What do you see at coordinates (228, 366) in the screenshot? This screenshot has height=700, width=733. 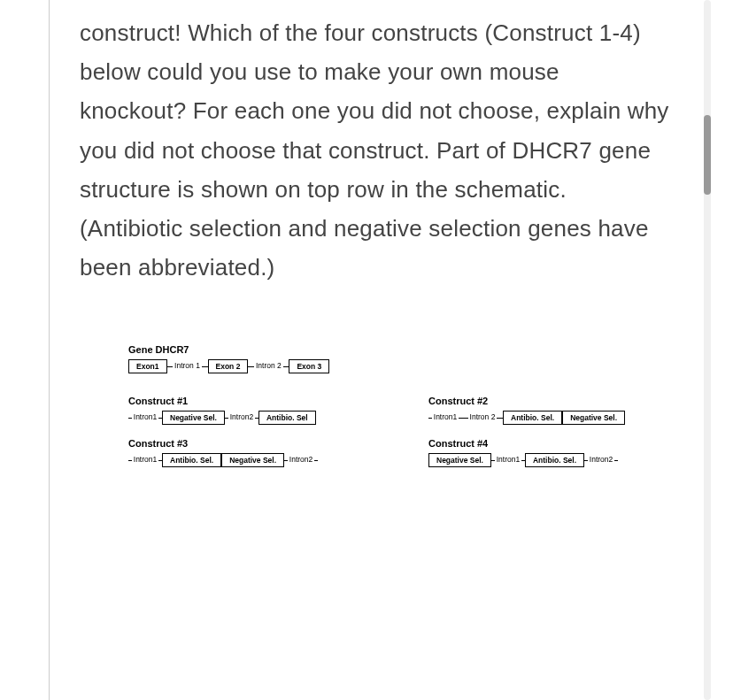 I see `gene-exon2: Exon 2` at bounding box center [228, 366].